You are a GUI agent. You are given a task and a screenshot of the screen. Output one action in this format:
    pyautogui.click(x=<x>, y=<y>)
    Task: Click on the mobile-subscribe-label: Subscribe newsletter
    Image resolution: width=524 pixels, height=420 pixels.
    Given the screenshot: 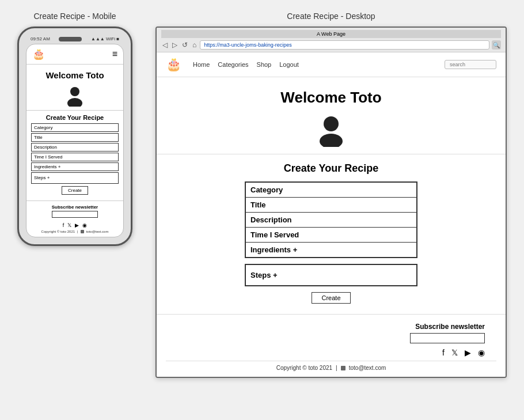 What is the action you would take?
    pyautogui.click(x=75, y=207)
    